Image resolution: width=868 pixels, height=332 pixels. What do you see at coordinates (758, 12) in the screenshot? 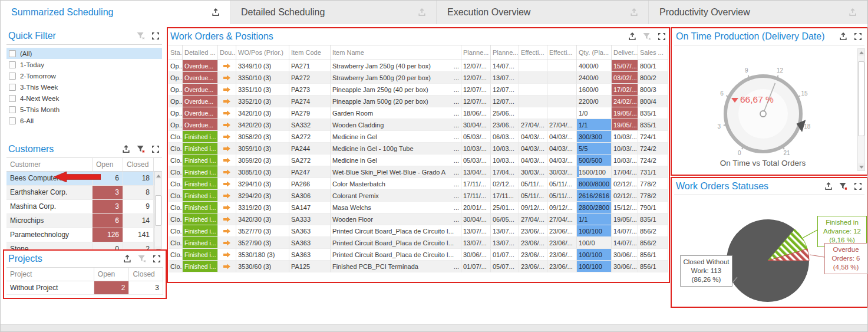
I see `tab-productivity-overview: Productivity Overview` at bounding box center [758, 12].